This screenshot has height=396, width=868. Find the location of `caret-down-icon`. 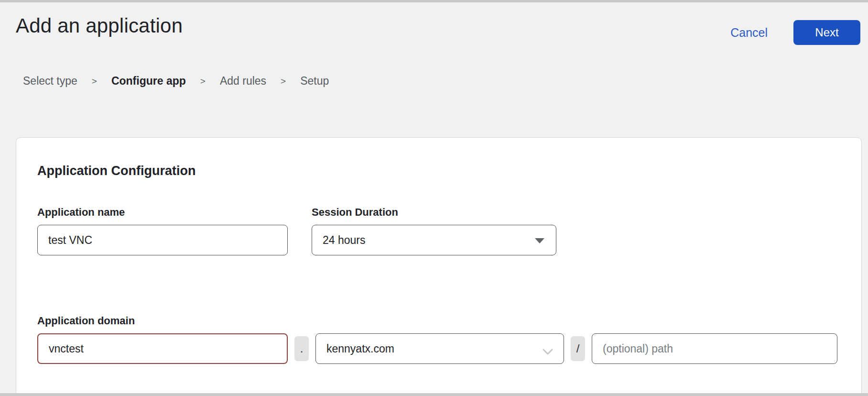

caret-down-icon is located at coordinates (540, 241).